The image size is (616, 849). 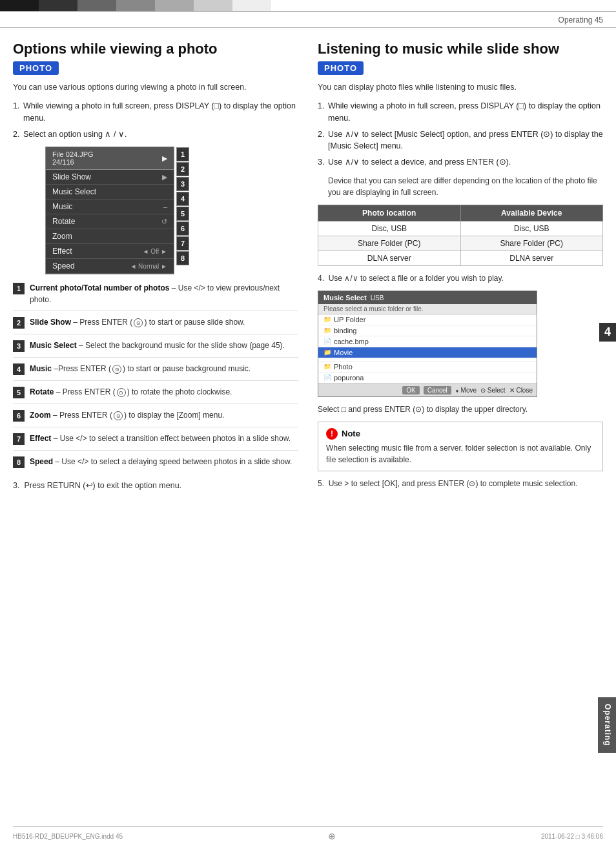 What do you see at coordinates (110, 266) in the screenshot?
I see `menu-item-speed: Speed ◄ Normal ►` at bounding box center [110, 266].